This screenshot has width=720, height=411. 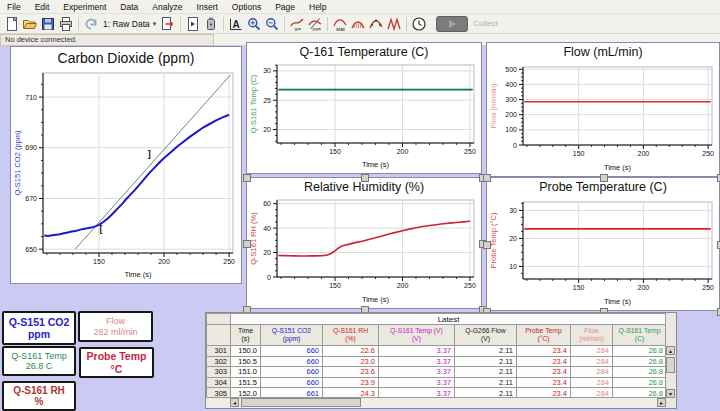 What do you see at coordinates (84, 7) in the screenshot?
I see `menu-experiment: Experiment` at bounding box center [84, 7].